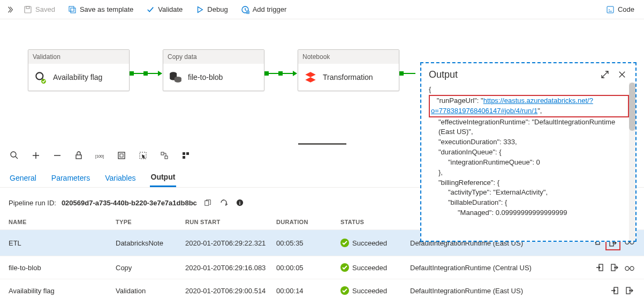 The height and width of the screenshot is (297, 644). What do you see at coordinates (45, 10) in the screenshot?
I see `saved-label: Saved` at bounding box center [45, 10].